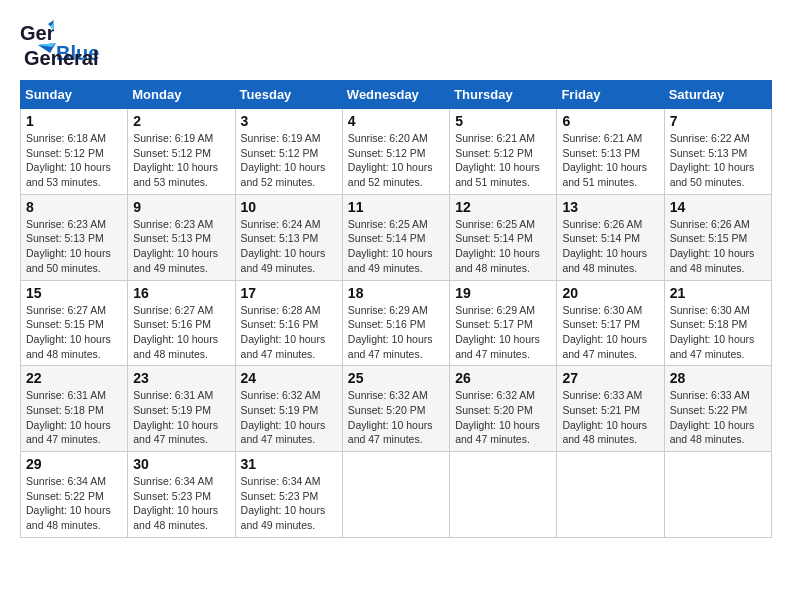 Image resolution: width=792 pixels, height=612 pixels. I want to click on day-number: 5, so click(503, 121).